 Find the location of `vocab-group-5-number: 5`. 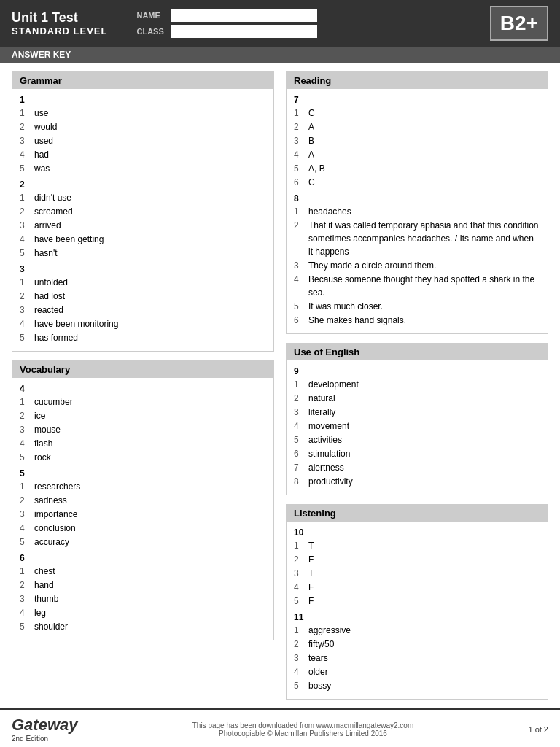

vocab-group-5-number: 5 is located at coordinates (143, 473).